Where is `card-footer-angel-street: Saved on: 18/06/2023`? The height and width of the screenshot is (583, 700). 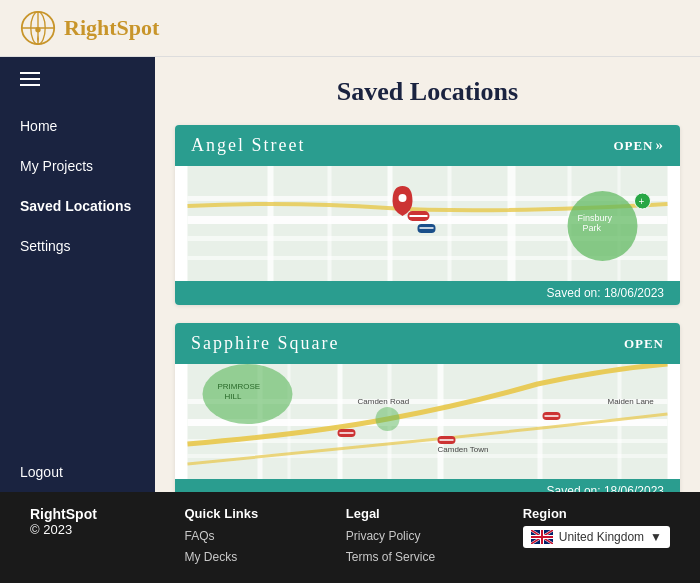
card-footer-angel-street: Saved on: 18/06/2023 is located at coordinates (428, 293).